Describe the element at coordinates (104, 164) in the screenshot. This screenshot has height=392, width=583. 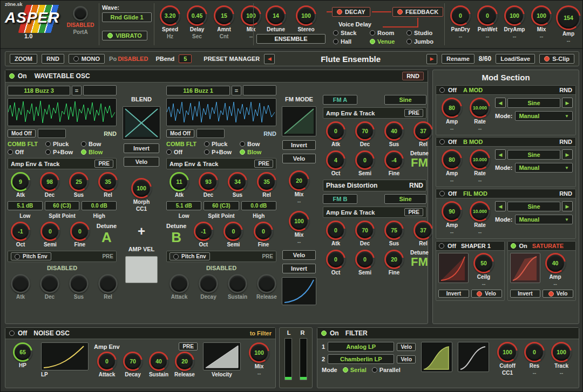
I see `osc1-ampenv-pre-button: PRE` at that location.